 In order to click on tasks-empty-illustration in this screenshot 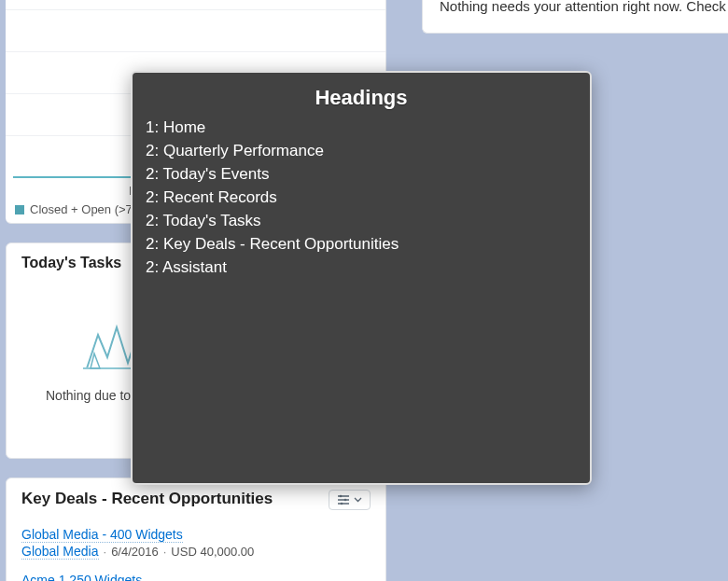, I will do `click(109, 343)`.